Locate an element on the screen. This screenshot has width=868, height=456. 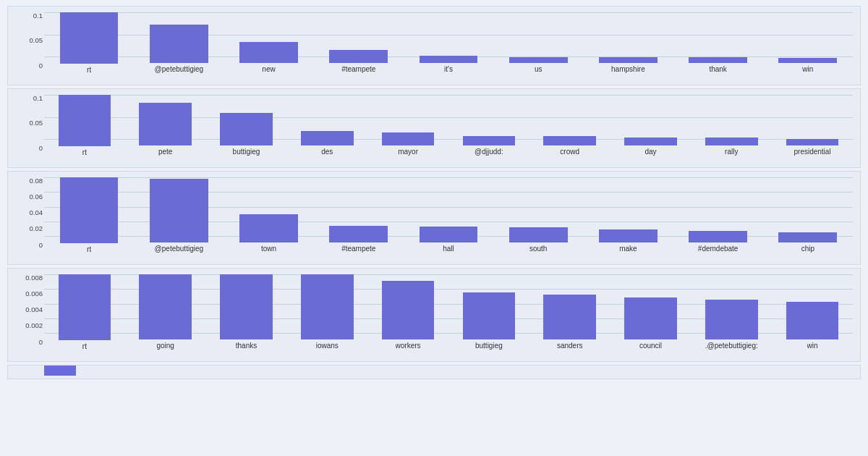
bar-group: crowd is located at coordinates (570, 125).